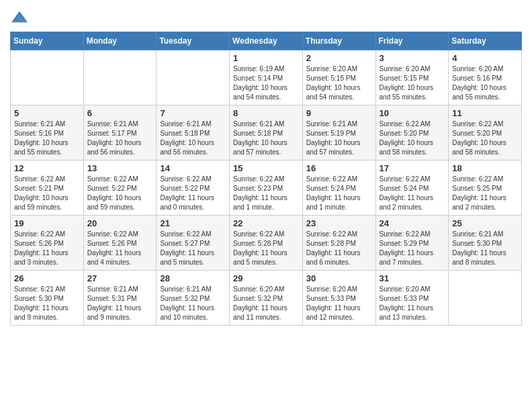 This screenshot has height=411, width=532. Describe the element at coordinates (120, 188) in the screenshot. I see `calendar-cell: 13Sunrise: 6:22 AM Sunset: 5:22 PM Dayli…` at that location.